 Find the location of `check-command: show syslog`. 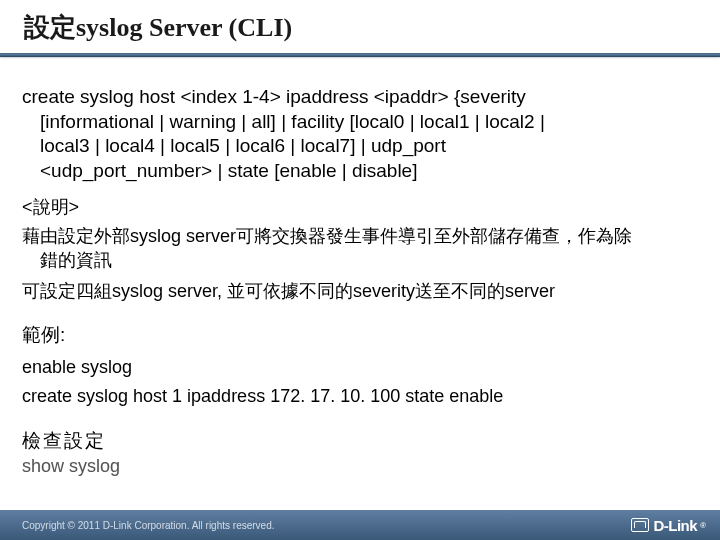

check-command: show syslog is located at coordinates (360, 466).